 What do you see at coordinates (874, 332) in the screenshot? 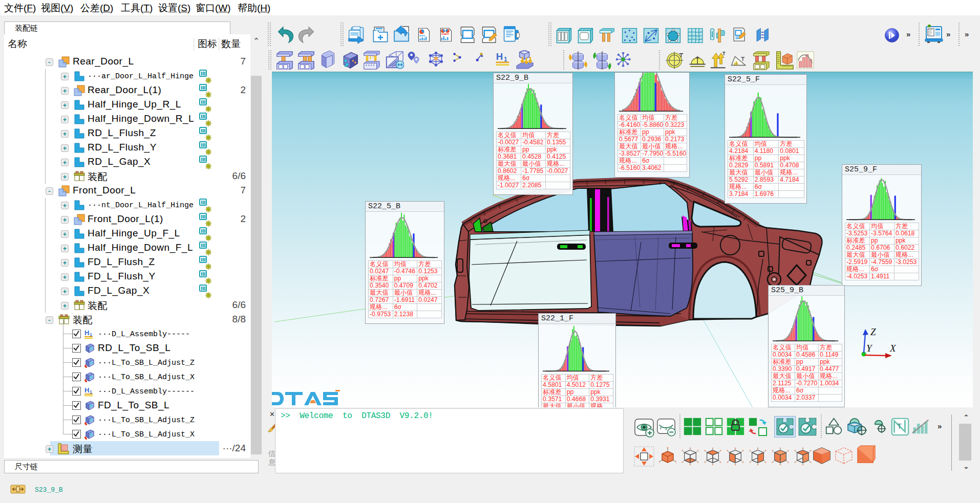
I see `svg-text: Z` at bounding box center [874, 332].